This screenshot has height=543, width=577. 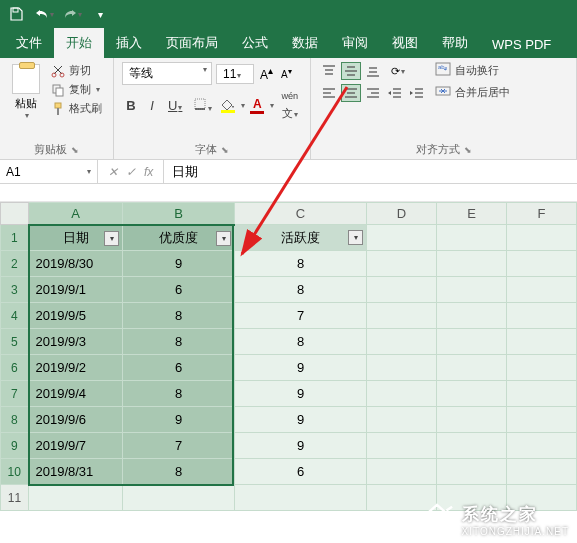 I want to click on font-size-select: 11▾, so click(x=235, y=74).